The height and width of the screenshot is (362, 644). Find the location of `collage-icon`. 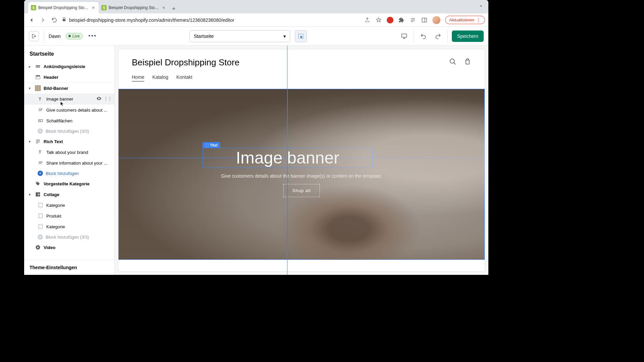

collage-icon is located at coordinates (38, 194).